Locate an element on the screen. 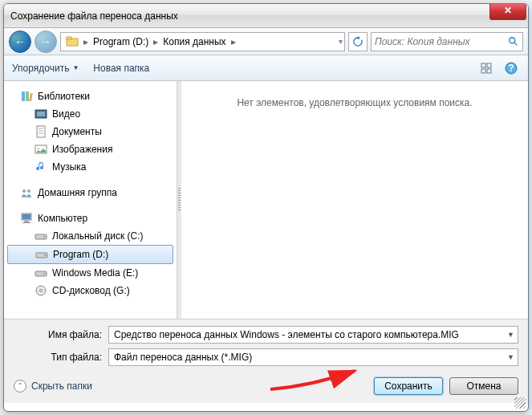  images-icon is located at coordinates (41, 149).